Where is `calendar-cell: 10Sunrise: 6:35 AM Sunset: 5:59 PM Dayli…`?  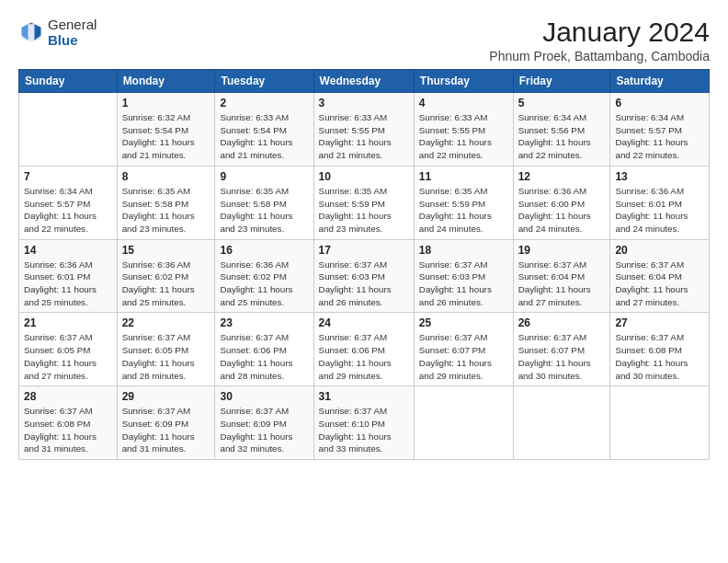 calendar-cell: 10Sunrise: 6:35 AM Sunset: 5:59 PM Dayli… is located at coordinates (364, 202).